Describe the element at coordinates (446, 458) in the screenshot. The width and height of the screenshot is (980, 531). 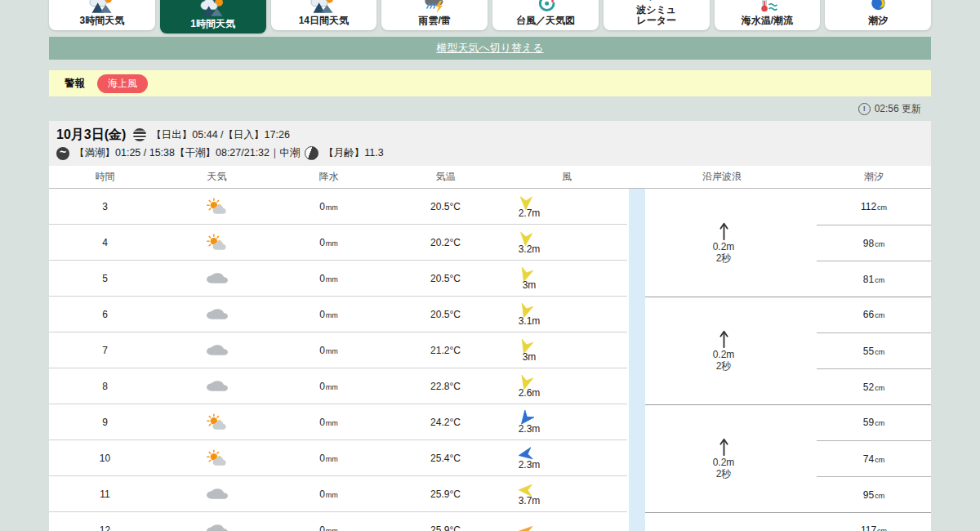
I see `temp-value: 25.4°C` at that location.